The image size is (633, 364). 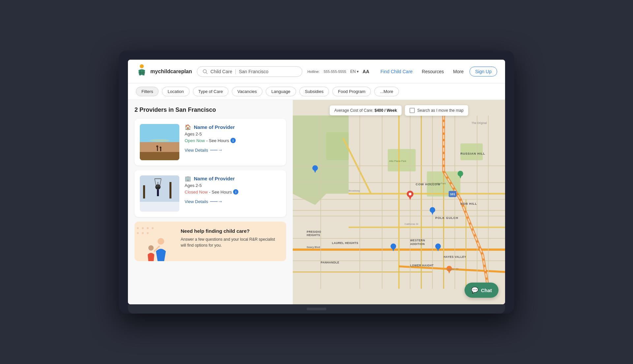 What do you see at coordinates (160, 194) in the screenshot?
I see `provider-snow-photo` at bounding box center [160, 194].